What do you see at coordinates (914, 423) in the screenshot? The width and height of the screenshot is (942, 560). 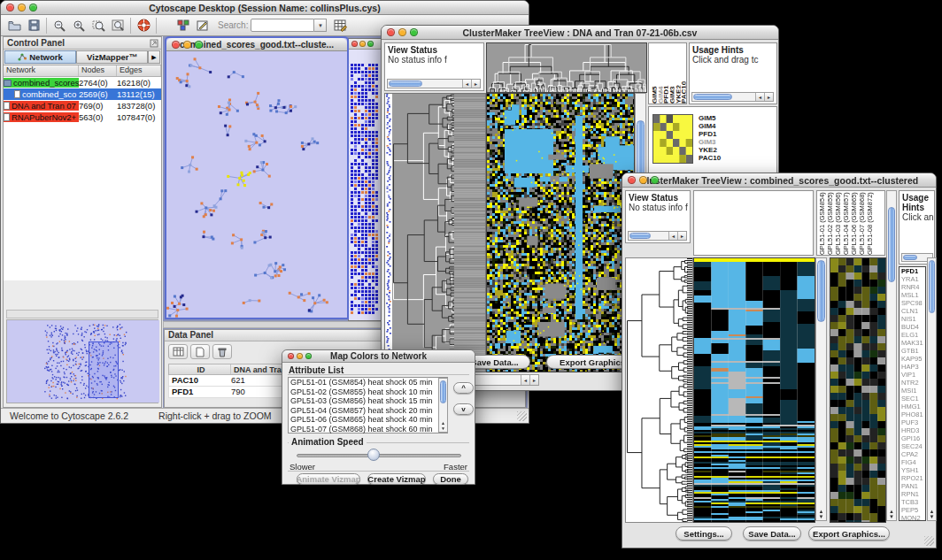 I see `gene-label: PUF3` at bounding box center [914, 423].